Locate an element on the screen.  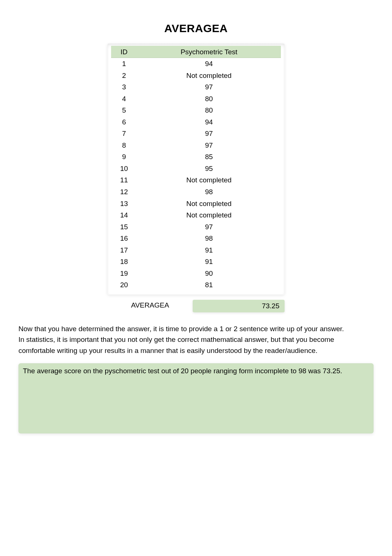
table-row: 480 is located at coordinates (196, 99).